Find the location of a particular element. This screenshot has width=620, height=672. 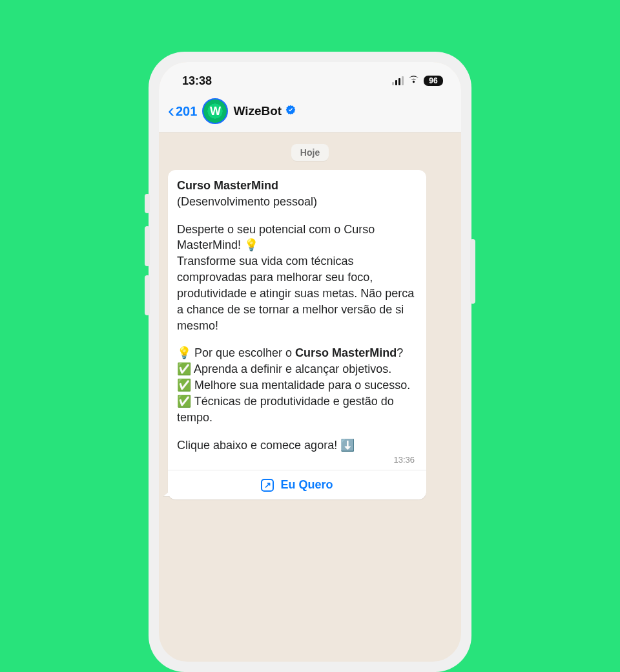

message-title: Curso MasterMind is located at coordinates (297, 186).